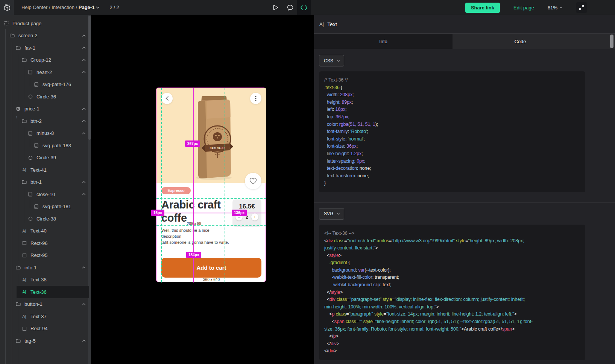  I want to click on measurement-label-left: 16px, so click(158, 213).